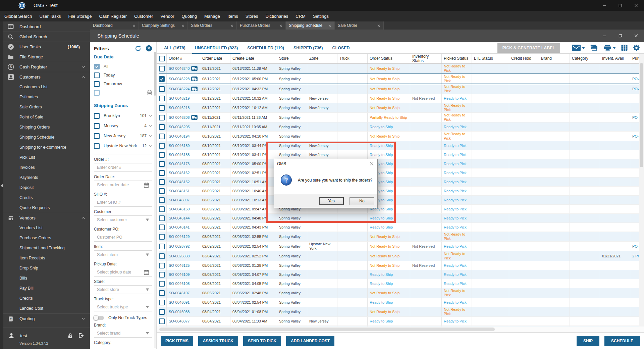  I want to click on column-header-store: Store, so click(292, 58).